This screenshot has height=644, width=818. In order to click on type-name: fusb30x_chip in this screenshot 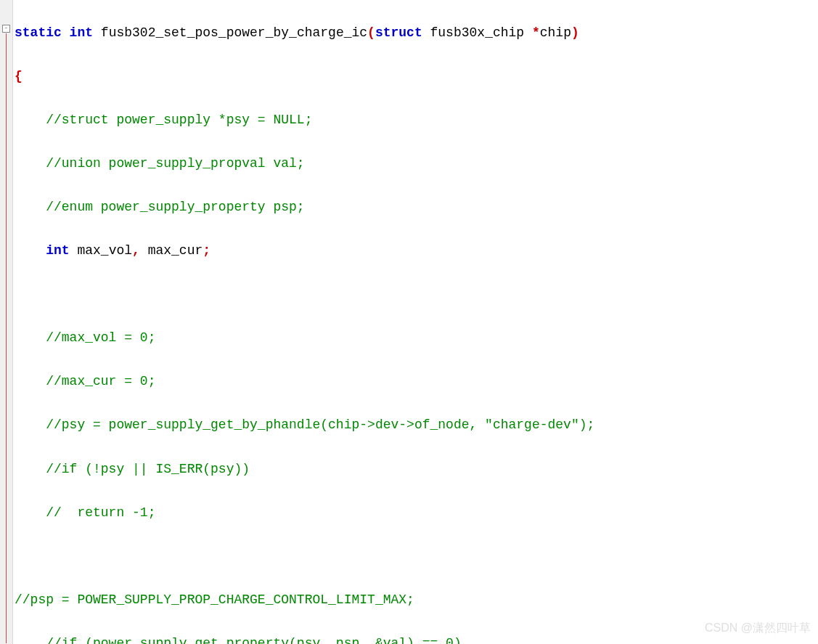, I will do `click(478, 33)`.